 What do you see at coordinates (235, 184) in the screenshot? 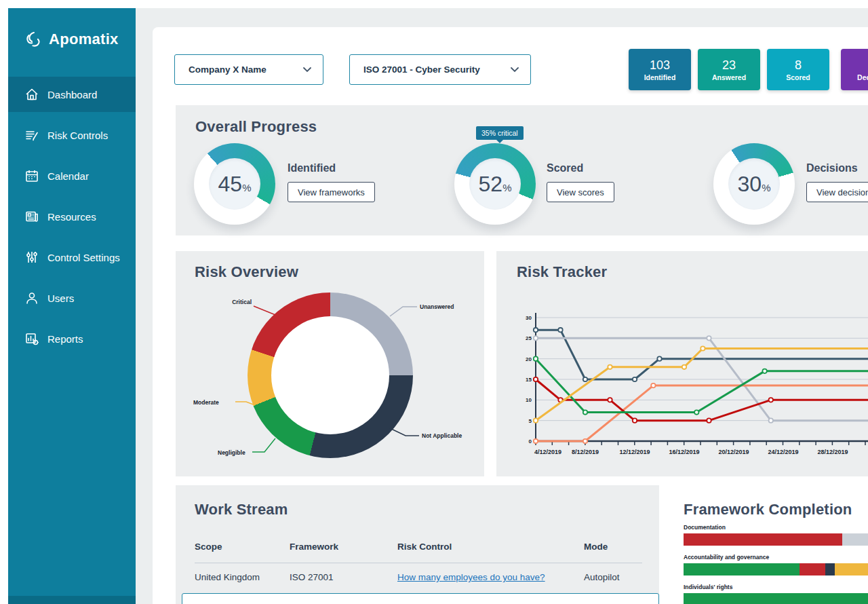
I see `identified-progress-donut: 45%` at bounding box center [235, 184].